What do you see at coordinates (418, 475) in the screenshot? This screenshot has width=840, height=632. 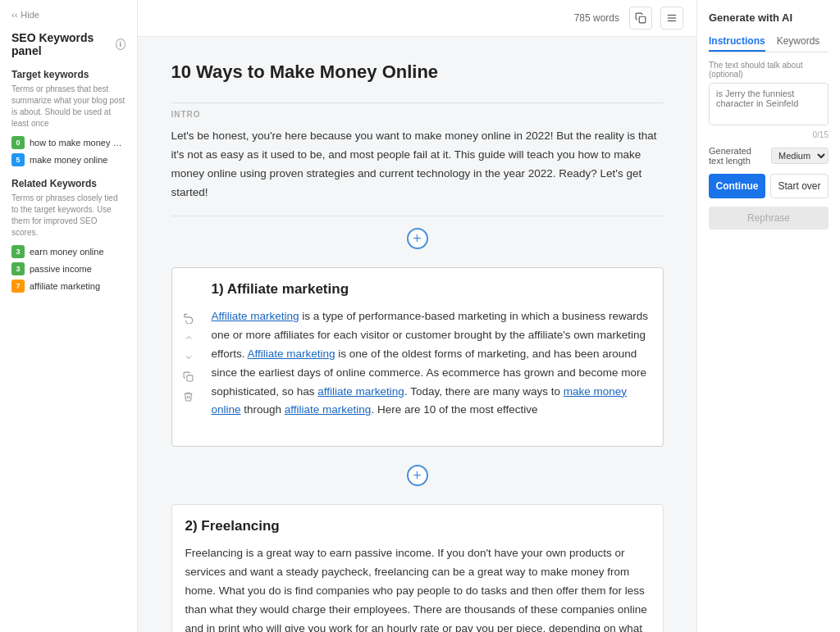 I see `add-block-button-2: +` at bounding box center [418, 475].